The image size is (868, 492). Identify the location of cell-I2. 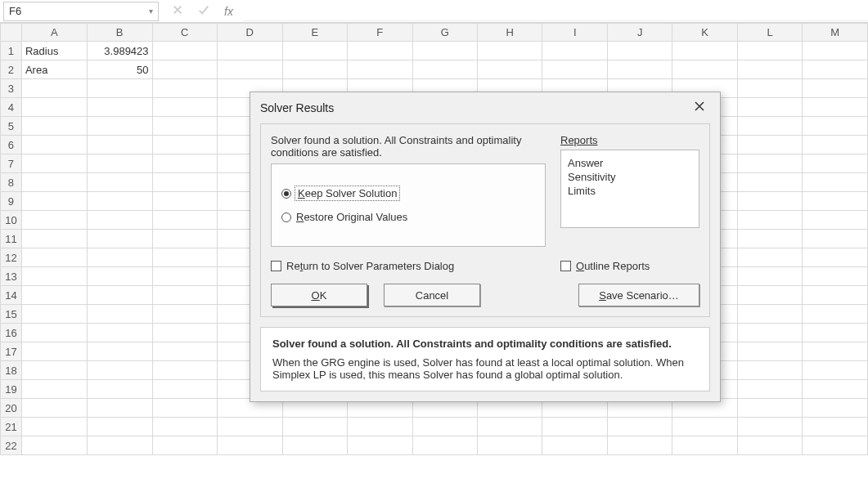
(574, 70).